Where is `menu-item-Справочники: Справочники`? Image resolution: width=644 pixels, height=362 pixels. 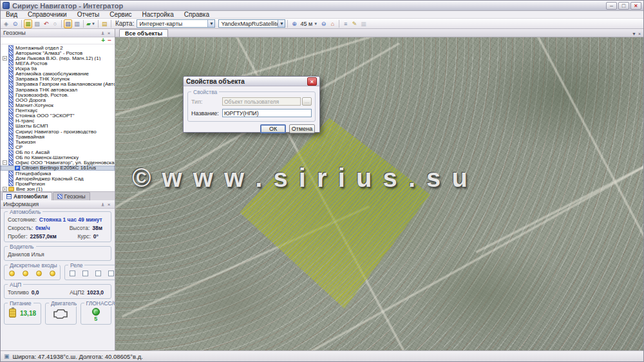
menu-item-Справочники: Справочники is located at coordinates (48, 15).